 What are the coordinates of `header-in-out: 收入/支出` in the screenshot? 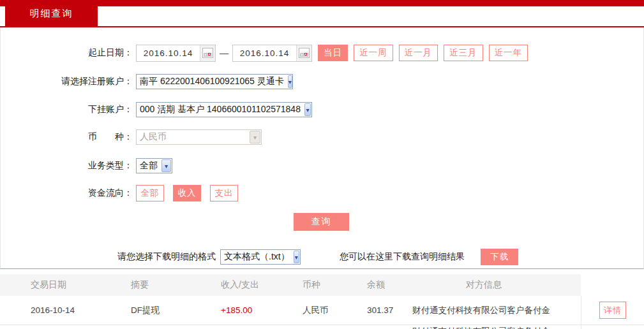 It's located at (252, 285).